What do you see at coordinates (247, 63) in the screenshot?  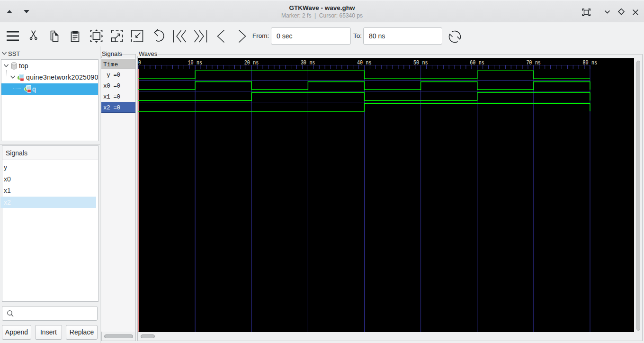 I see `svg-text: 20` at bounding box center [247, 63].